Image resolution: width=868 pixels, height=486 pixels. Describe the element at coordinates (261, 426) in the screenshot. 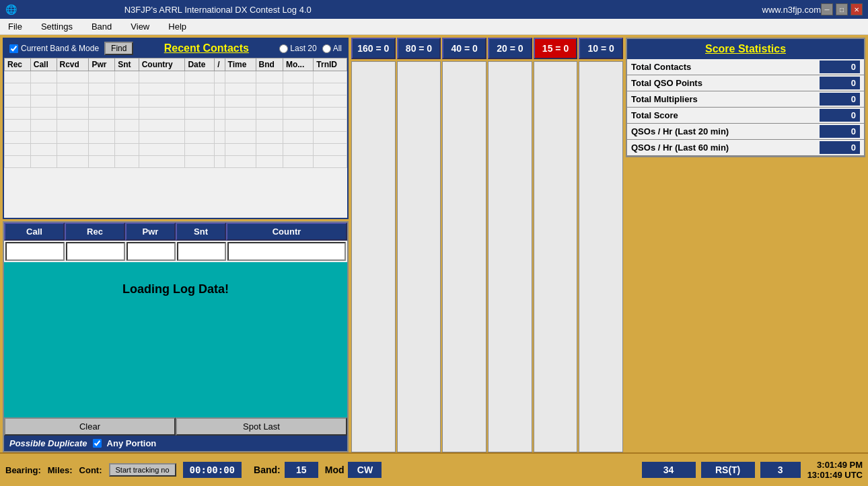

I see `spot-last-button: Spot Last` at that location.